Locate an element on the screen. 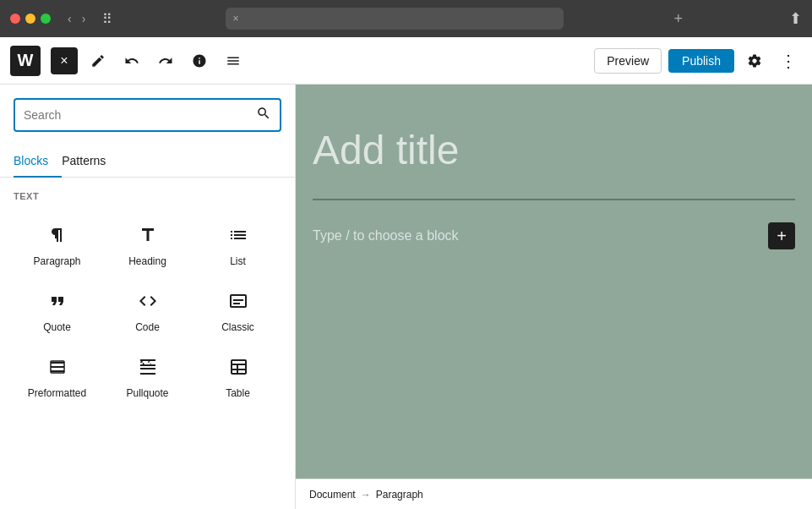 This screenshot has width=812, height=509. close-traffic-light is located at coordinates (15, 19).